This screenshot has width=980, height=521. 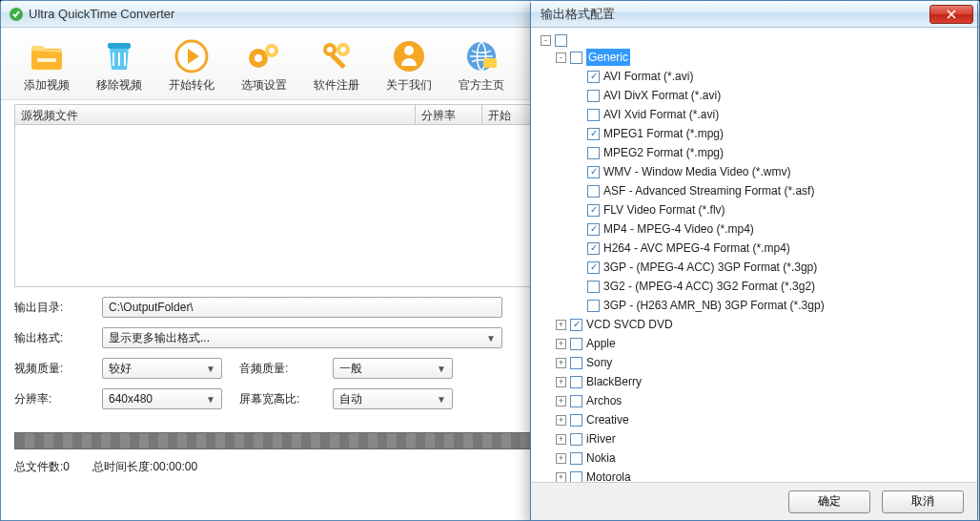 I want to click on key-icon, so click(x=337, y=56).